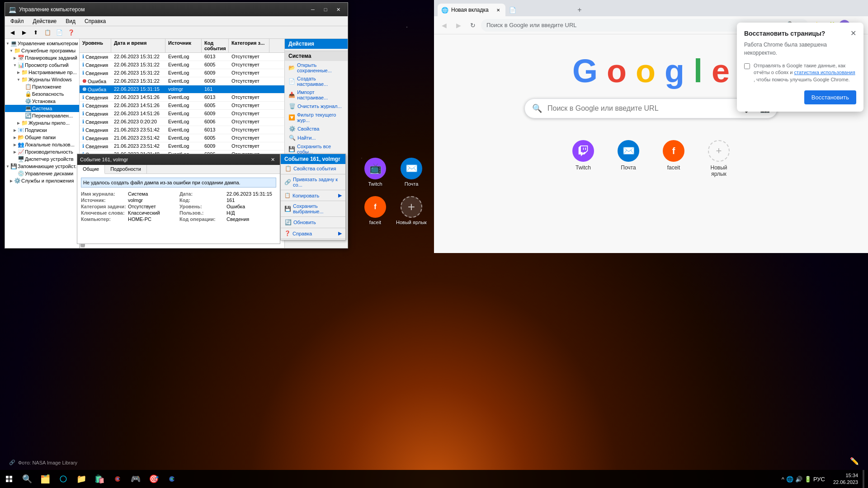 The width and height of the screenshot is (868, 488). Describe the element at coordinates (863, 479) in the screenshot. I see `show-desktop-button` at that location.